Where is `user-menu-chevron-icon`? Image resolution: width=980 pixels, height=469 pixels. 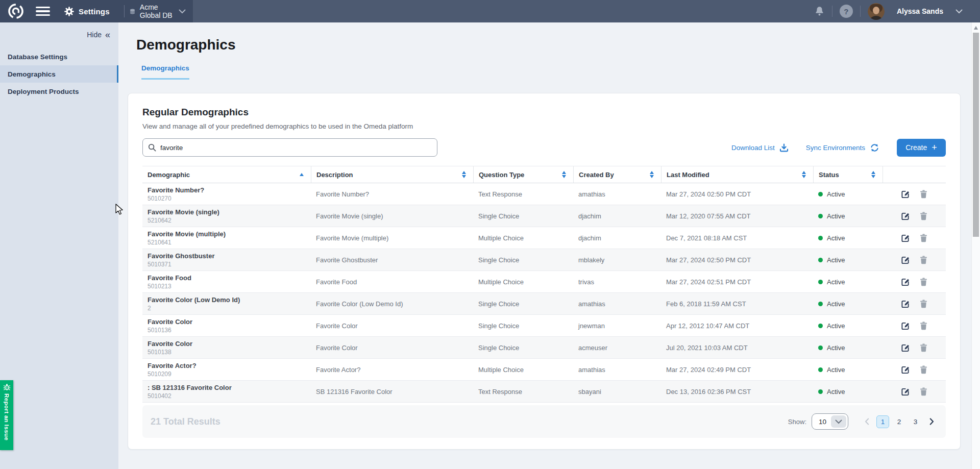
user-menu-chevron-icon is located at coordinates (959, 11).